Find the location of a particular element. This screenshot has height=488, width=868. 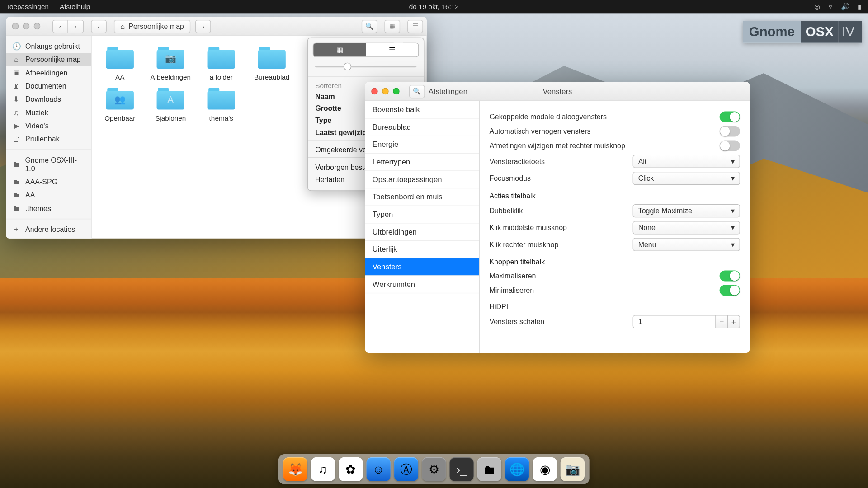

dock-photos: ✿ is located at coordinates (351, 469).